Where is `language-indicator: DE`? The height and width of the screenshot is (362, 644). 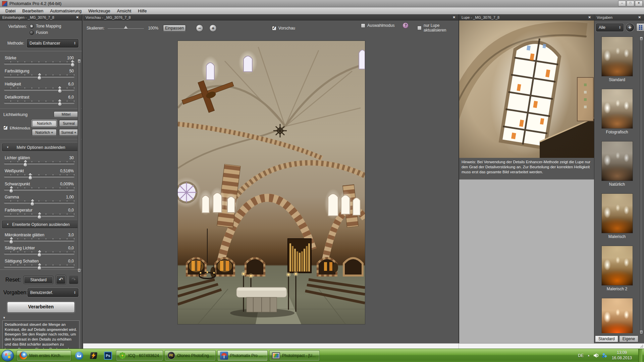 language-indicator: DE is located at coordinates (581, 356).